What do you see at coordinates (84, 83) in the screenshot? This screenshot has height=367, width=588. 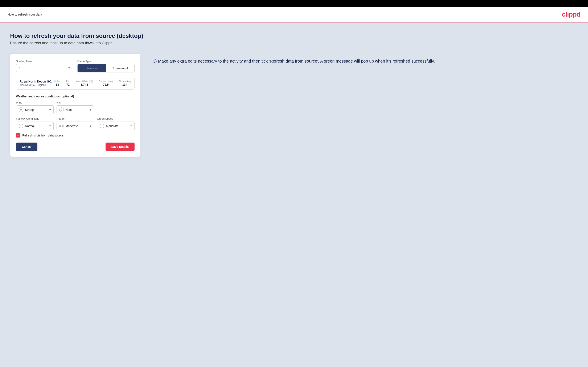 I see `stat-yards: Yards/White (M)) 6,744` at bounding box center [84, 83].